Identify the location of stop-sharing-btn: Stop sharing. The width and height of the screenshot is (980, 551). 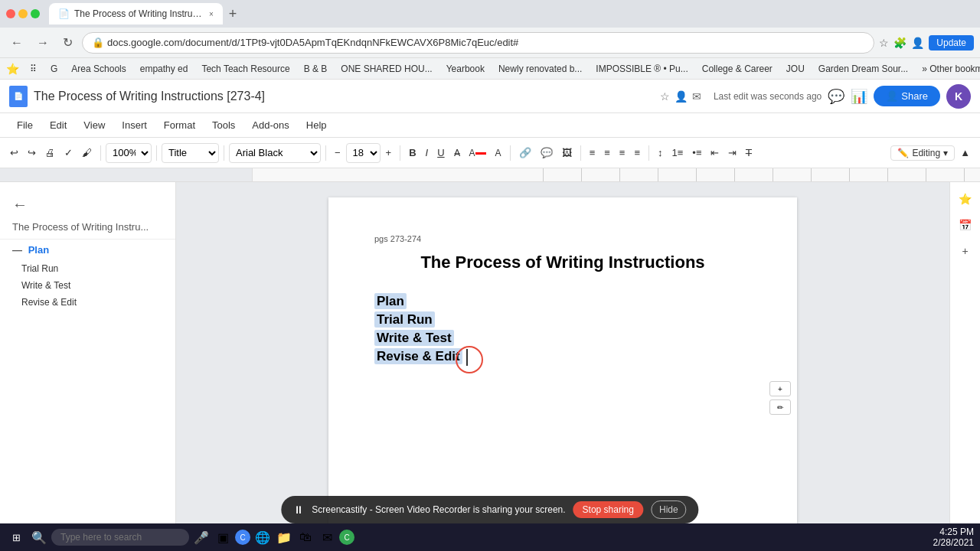
(608, 510).